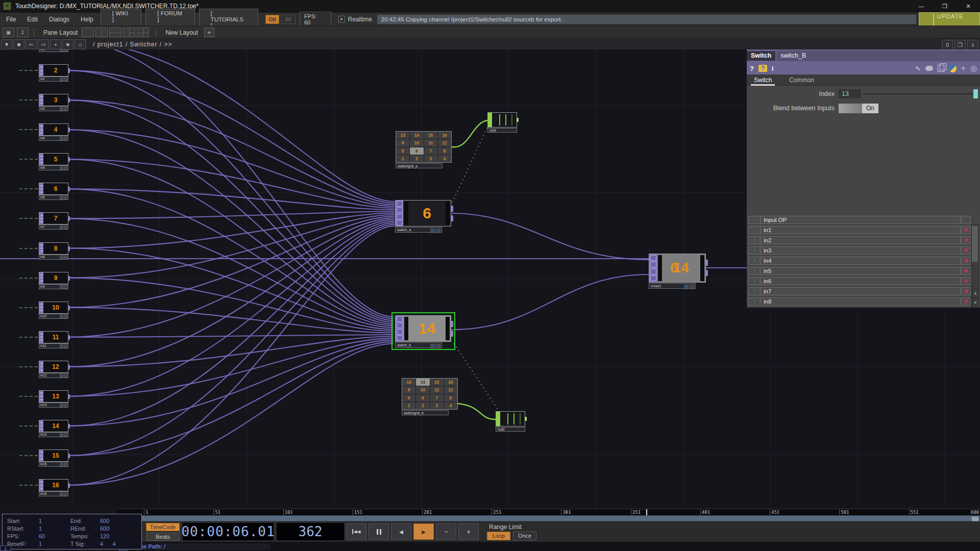 This screenshot has width=980, height=551. Describe the element at coordinates (499, 536) in the screenshot. I see `loop-button: Loop` at that location.